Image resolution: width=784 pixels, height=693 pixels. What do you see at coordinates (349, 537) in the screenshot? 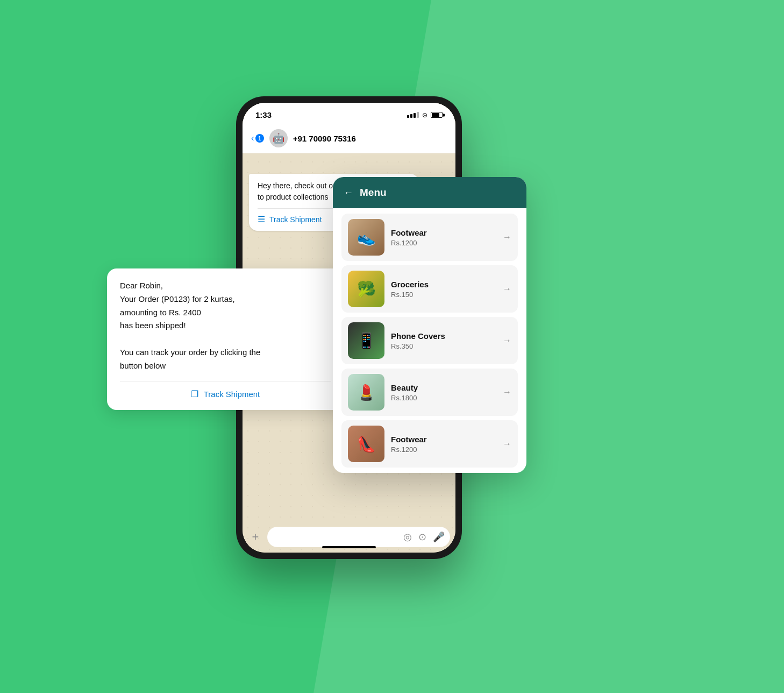
I see `chat-input-area: + ◎ ⊙ 🎤` at bounding box center [349, 537].